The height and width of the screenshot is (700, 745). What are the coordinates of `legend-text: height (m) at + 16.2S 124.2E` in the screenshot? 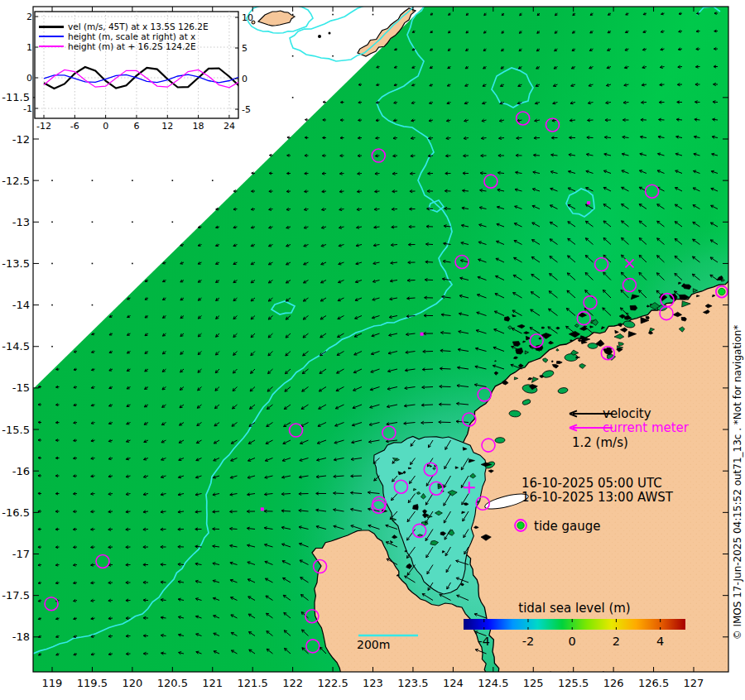 It's located at (132, 46).